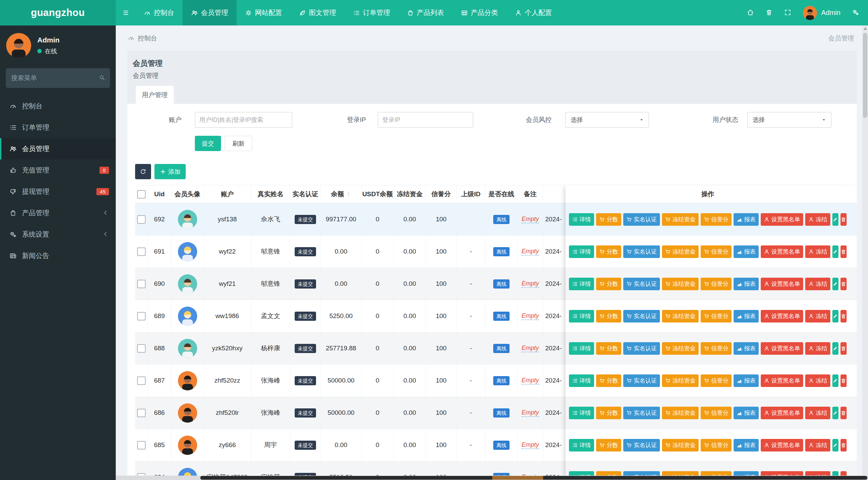 The image size is (868, 480). Describe the element at coordinates (126, 13) in the screenshot. I see `sidebar-toggle-button` at that location.